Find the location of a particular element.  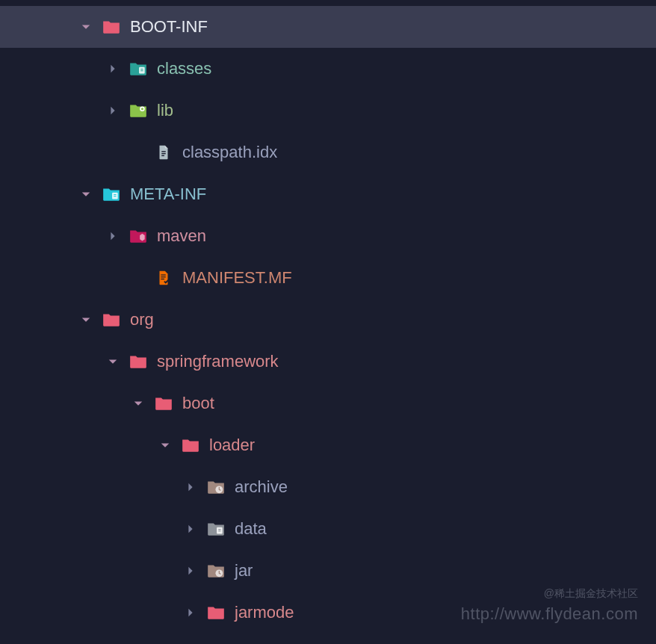

item-label: MANIFEST.MF is located at coordinates (238, 278).